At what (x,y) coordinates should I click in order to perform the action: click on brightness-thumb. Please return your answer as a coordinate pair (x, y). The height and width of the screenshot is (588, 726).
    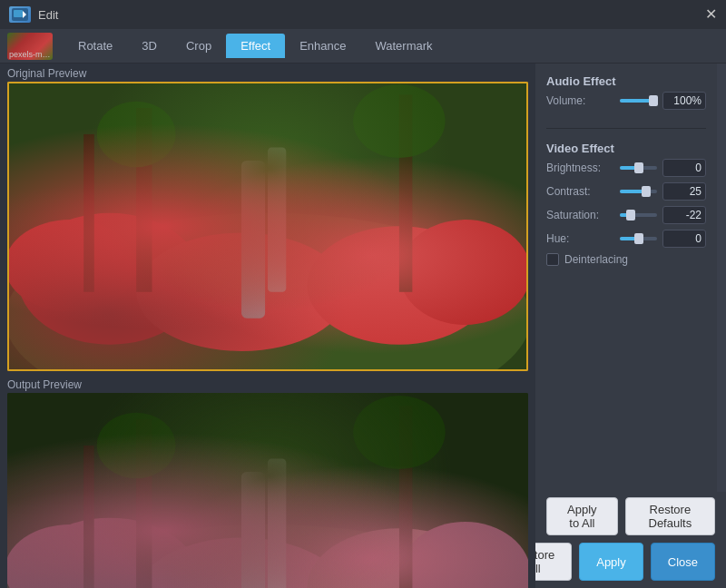
    Looking at the image, I should click on (639, 168).